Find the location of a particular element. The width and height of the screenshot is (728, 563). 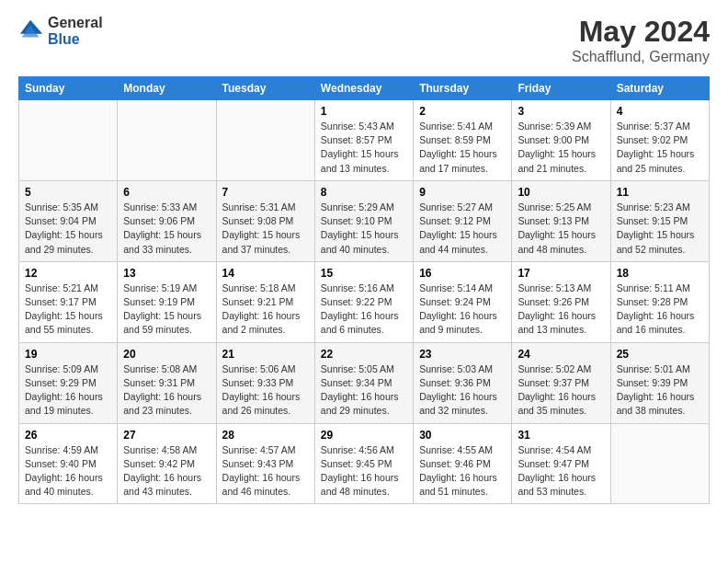

day-number: 7 is located at coordinates (266, 192).